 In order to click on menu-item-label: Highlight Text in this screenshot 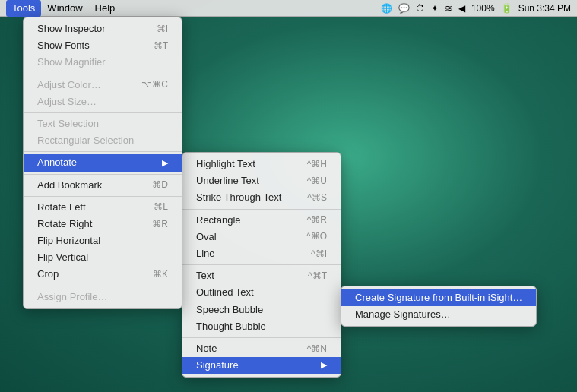, I will do `click(226, 164)`.